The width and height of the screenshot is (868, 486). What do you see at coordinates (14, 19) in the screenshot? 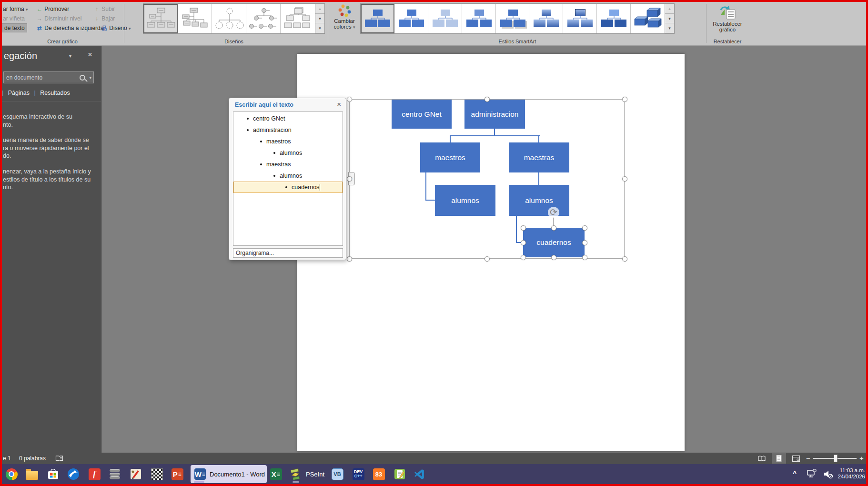
I see `add-bullet-button: ar viñeta` at bounding box center [14, 19].